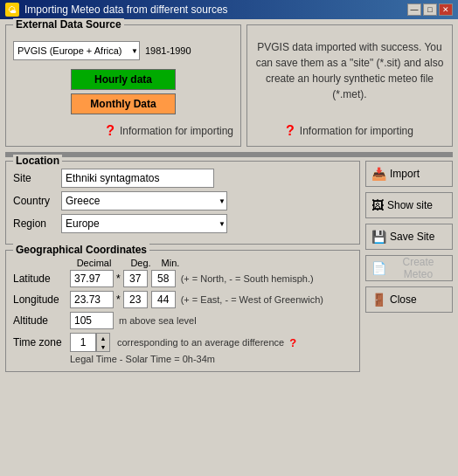 This screenshot has height=476, width=458. I want to click on save-site-label: Save Site, so click(413, 237).